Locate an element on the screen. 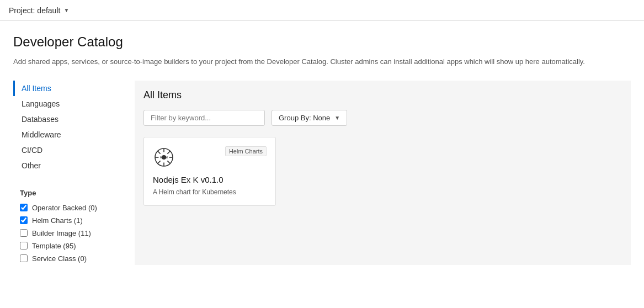 The width and height of the screenshot is (644, 308). card-title-nodejs-ex-k: Nodejs Ex K v0.1.0 is located at coordinates (210, 180).